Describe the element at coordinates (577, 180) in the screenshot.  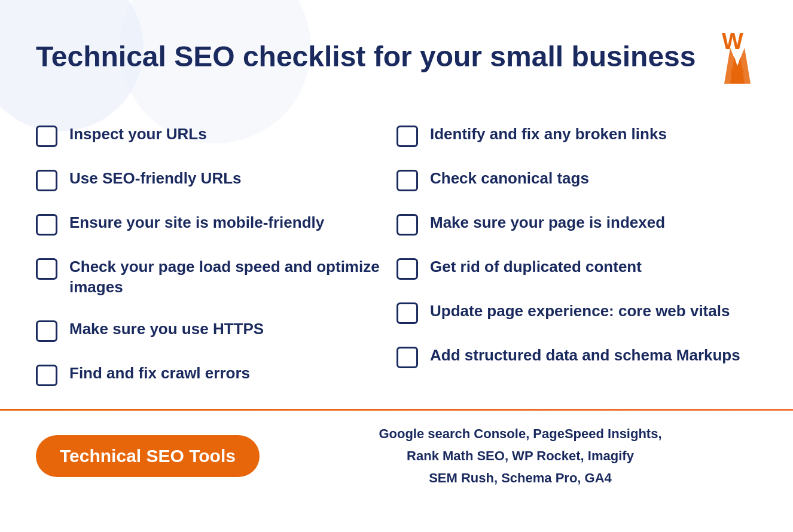
I see `list-item: Check canonical tags` at that location.